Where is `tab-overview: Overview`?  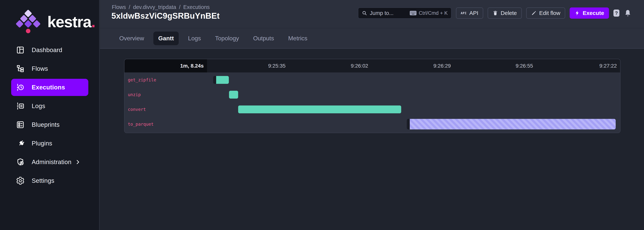 tab-overview: Overview is located at coordinates (132, 38).